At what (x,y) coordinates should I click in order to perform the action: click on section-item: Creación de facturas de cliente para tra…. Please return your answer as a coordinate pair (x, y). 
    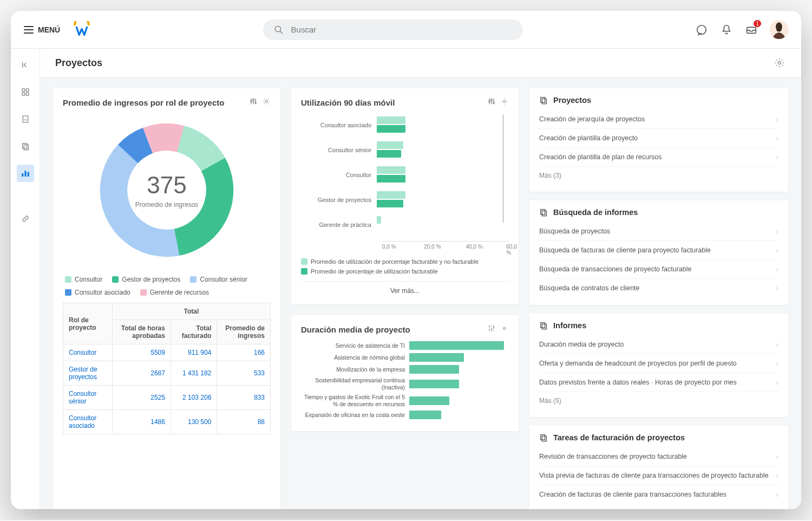
    Looking at the image, I should click on (659, 494).